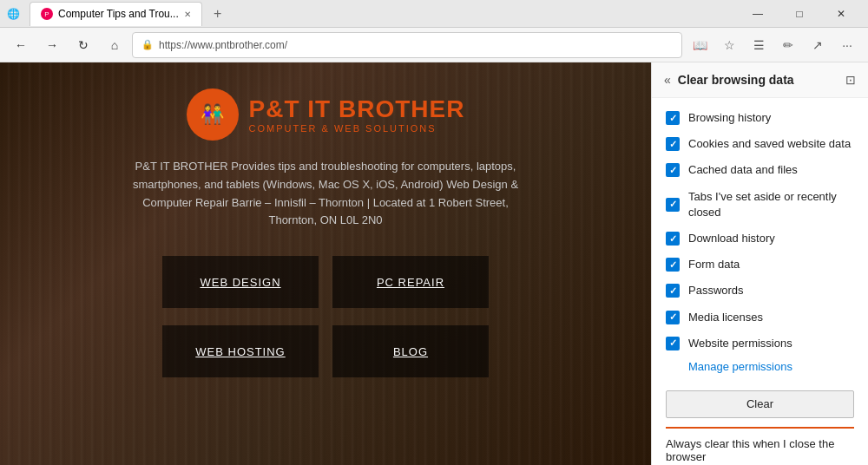 The height and width of the screenshot is (465, 868). I want to click on new-tab-button: +, so click(218, 14).